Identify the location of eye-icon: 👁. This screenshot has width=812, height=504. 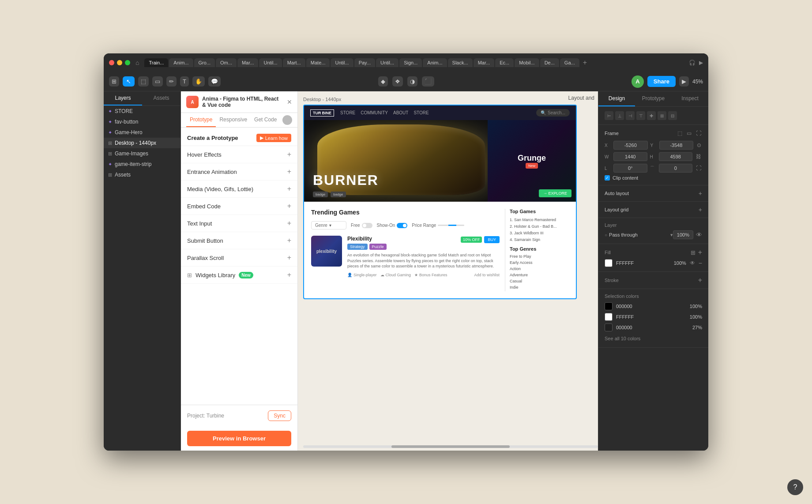
(699, 235).